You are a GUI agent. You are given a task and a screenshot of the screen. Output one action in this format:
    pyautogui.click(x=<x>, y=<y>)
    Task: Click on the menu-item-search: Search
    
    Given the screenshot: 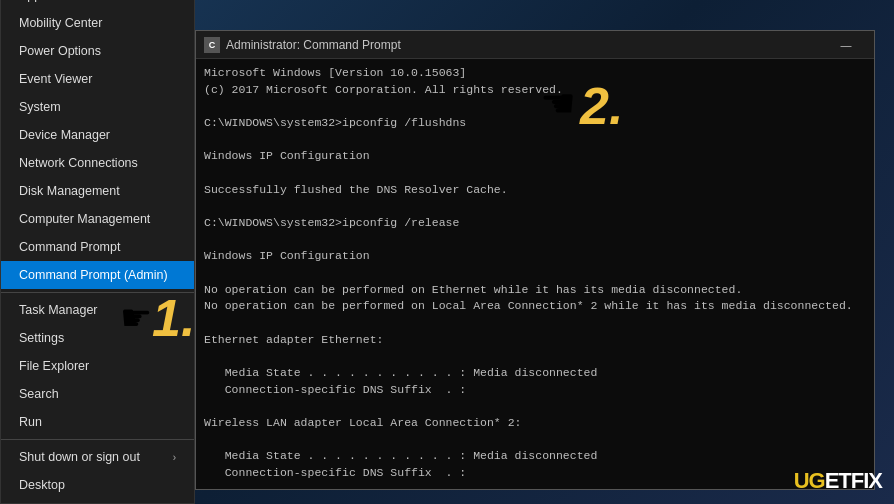 What is the action you would take?
    pyautogui.click(x=98, y=394)
    